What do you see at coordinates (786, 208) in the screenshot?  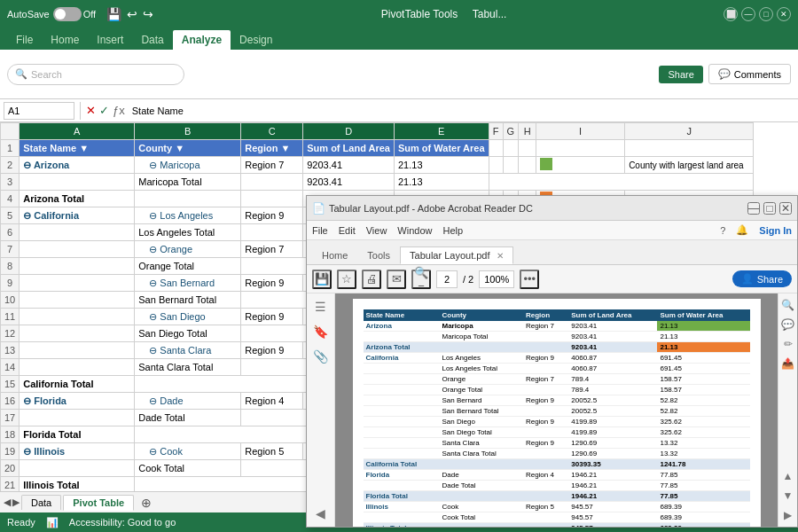 I see `pdf-close-btn: ✕` at bounding box center [786, 208].